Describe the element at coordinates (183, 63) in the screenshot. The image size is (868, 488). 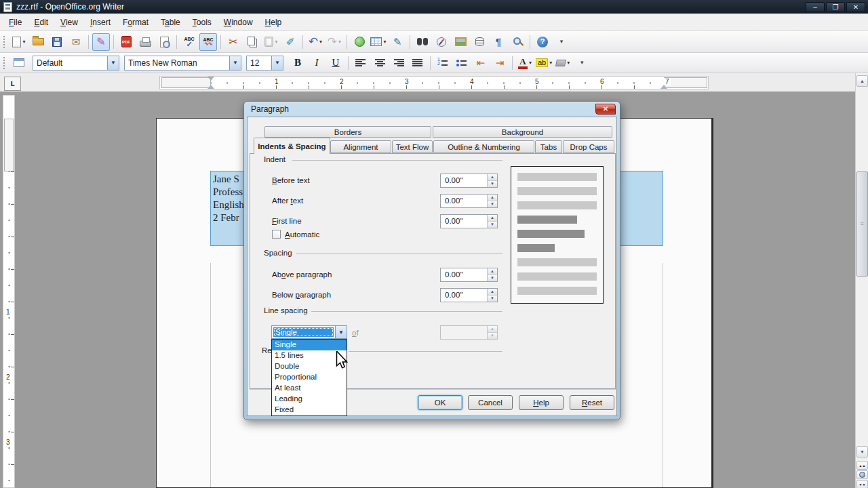
I see `font-name-combobox: Times New Roman ▼` at that location.